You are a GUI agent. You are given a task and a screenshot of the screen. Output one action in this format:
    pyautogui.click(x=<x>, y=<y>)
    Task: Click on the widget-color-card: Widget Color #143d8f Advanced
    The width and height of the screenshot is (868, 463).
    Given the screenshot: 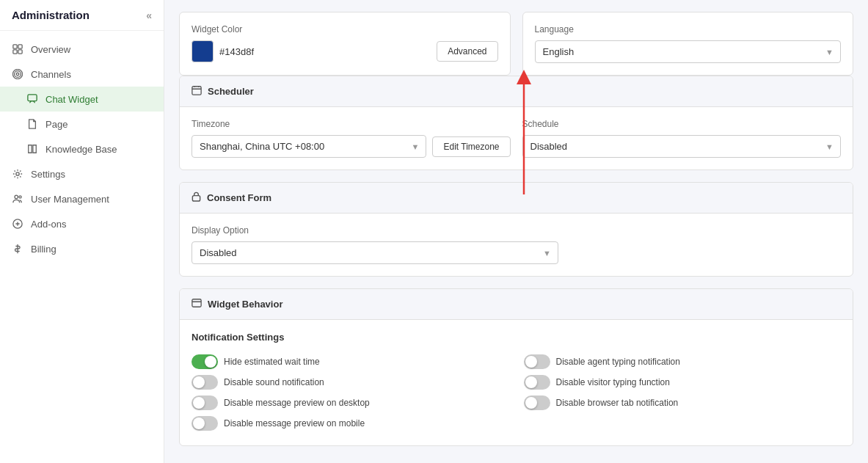 What is the action you would take?
    pyautogui.click(x=345, y=44)
    